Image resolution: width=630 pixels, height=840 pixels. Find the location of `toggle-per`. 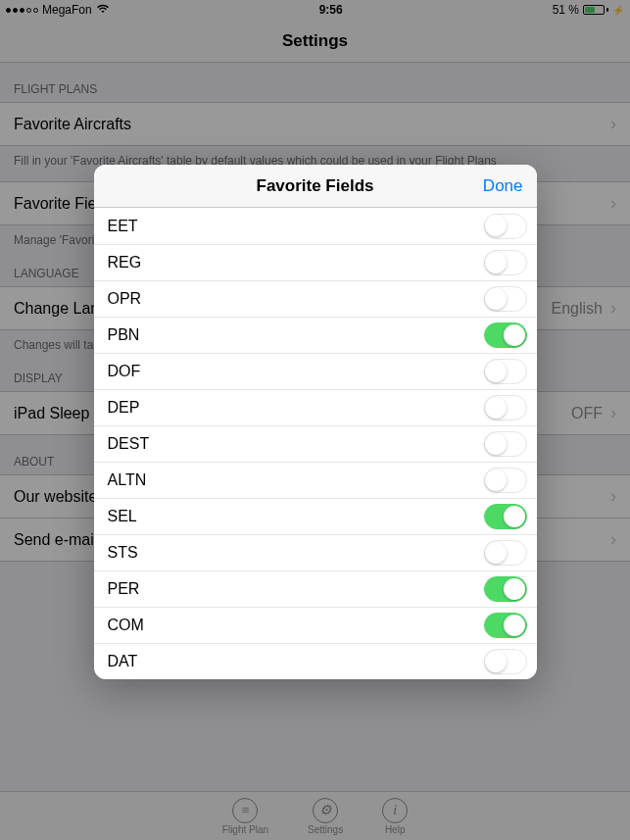

toggle-per is located at coordinates (506, 589).